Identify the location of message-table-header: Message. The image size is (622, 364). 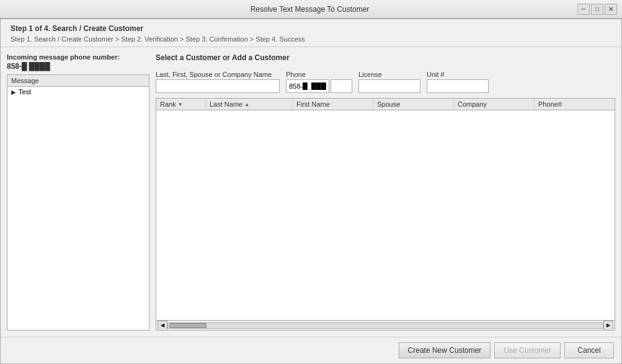
(78, 81).